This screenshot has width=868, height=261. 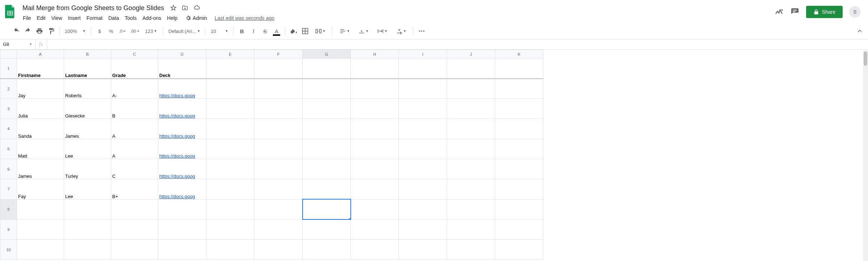 What do you see at coordinates (27, 18) in the screenshot?
I see `menu-file: File` at bounding box center [27, 18].